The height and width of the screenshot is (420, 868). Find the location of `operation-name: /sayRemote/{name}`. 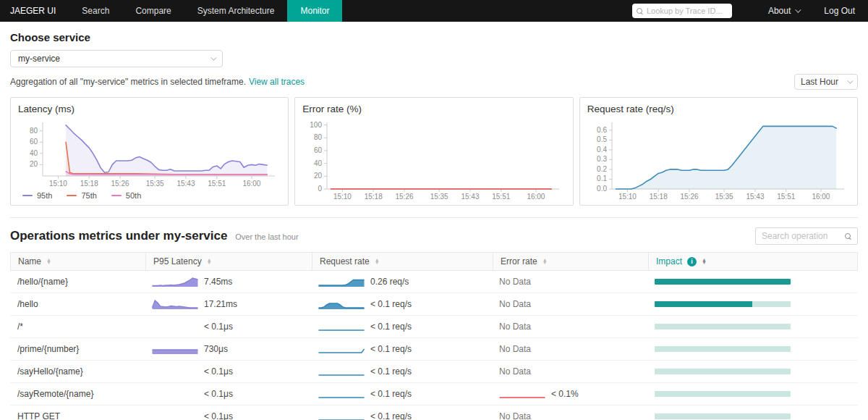

operation-name: /sayRemote/{name} is located at coordinates (77, 394).